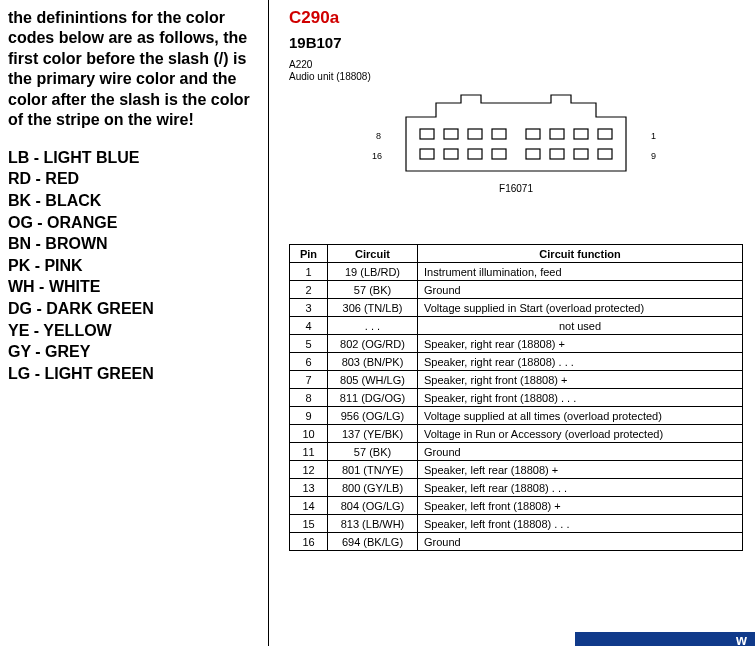 The height and width of the screenshot is (646, 755). I want to click on table-row: 10137 (YE/BK)Voltage in Run or Accessory…, so click(516, 434).